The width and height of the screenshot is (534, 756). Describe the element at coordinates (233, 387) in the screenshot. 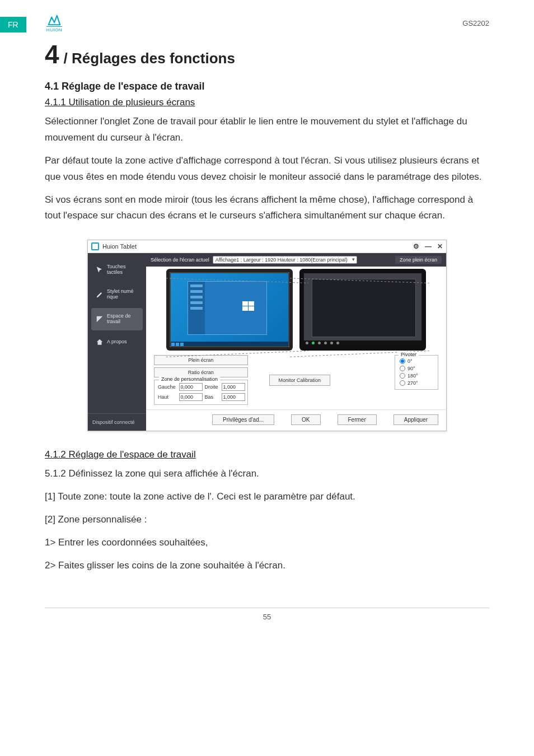

I see `right-input` at that location.